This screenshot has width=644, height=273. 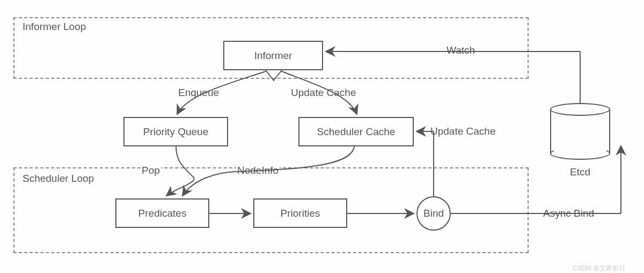 I want to click on nodeinfo-label: NodeInfo, so click(x=258, y=171).